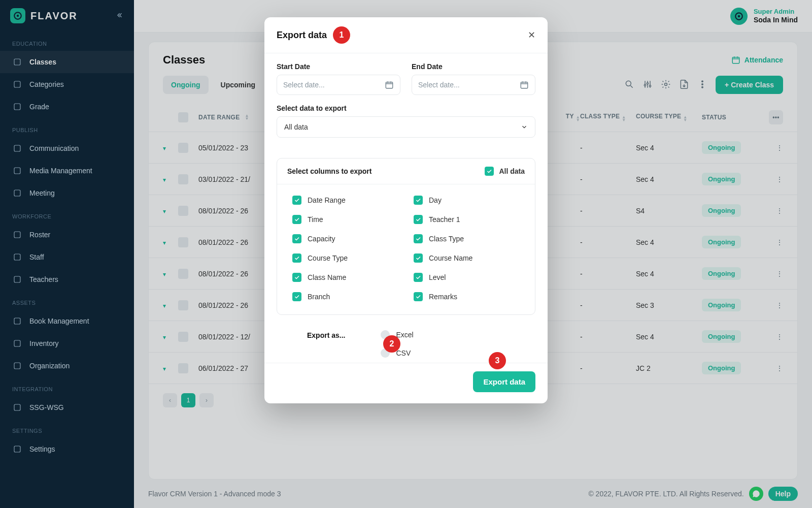 This screenshot has height=508, width=812. I want to click on modal-title: Export data, so click(301, 36).